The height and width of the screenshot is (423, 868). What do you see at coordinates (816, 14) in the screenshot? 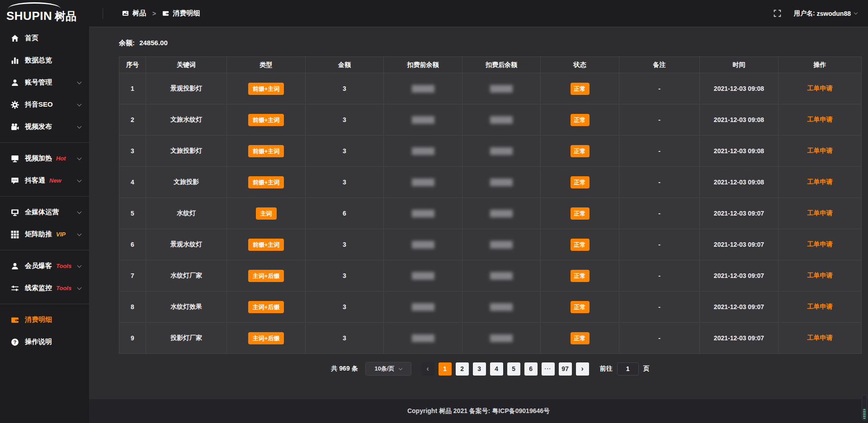
I see `topbar-right: 用户名: zswodun88` at bounding box center [816, 14].